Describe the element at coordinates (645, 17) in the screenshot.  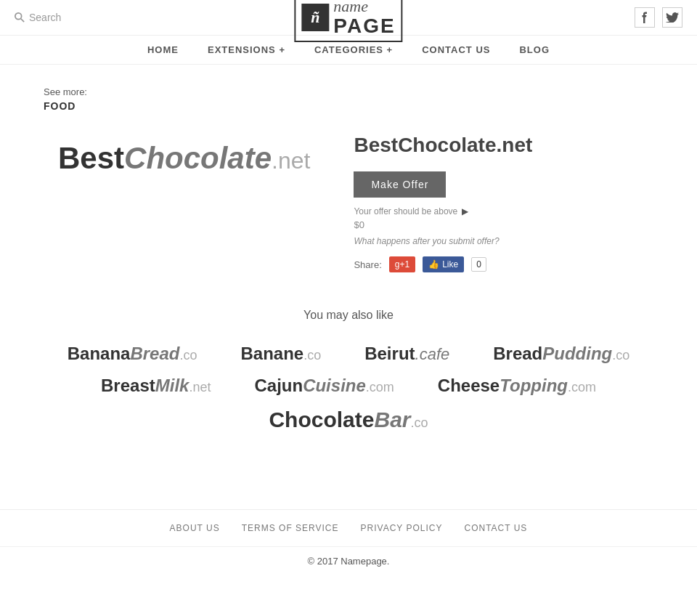
I see `facebook-icon` at that location.